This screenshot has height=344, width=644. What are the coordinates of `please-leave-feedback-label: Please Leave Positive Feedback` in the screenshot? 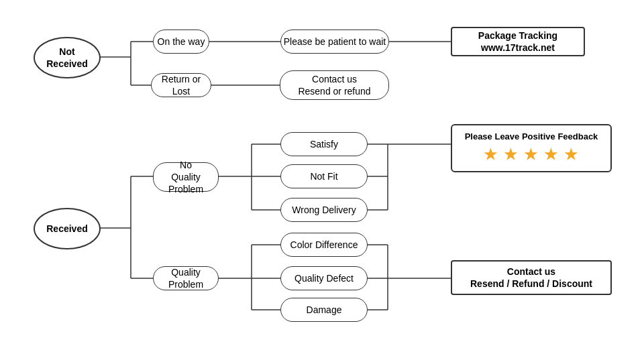 It's located at (531, 137).